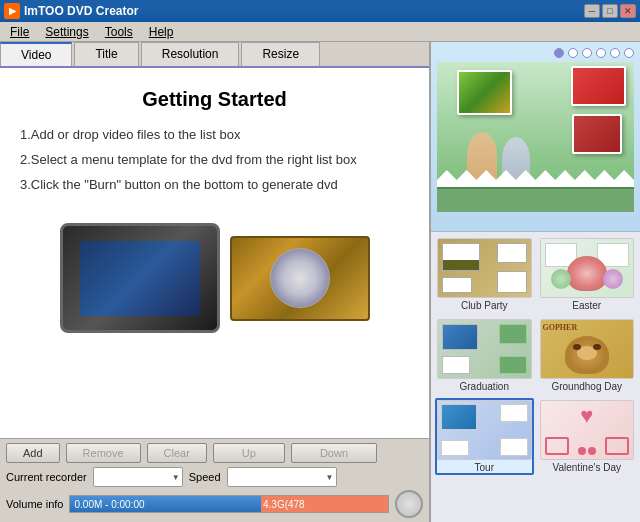 The width and height of the screenshot is (640, 522). What do you see at coordinates (20, 32) in the screenshot?
I see `menu-file: File` at bounding box center [20, 32].